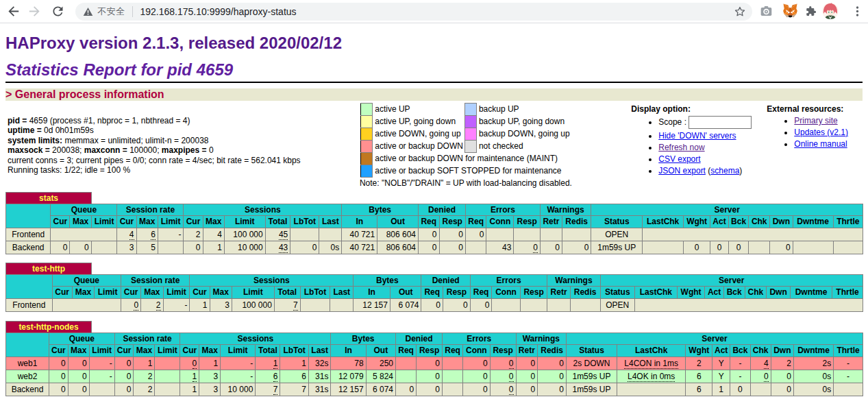 Image resolution: width=868 pixels, height=410 pixels. I want to click on external-resource-link: Online manual, so click(821, 144).